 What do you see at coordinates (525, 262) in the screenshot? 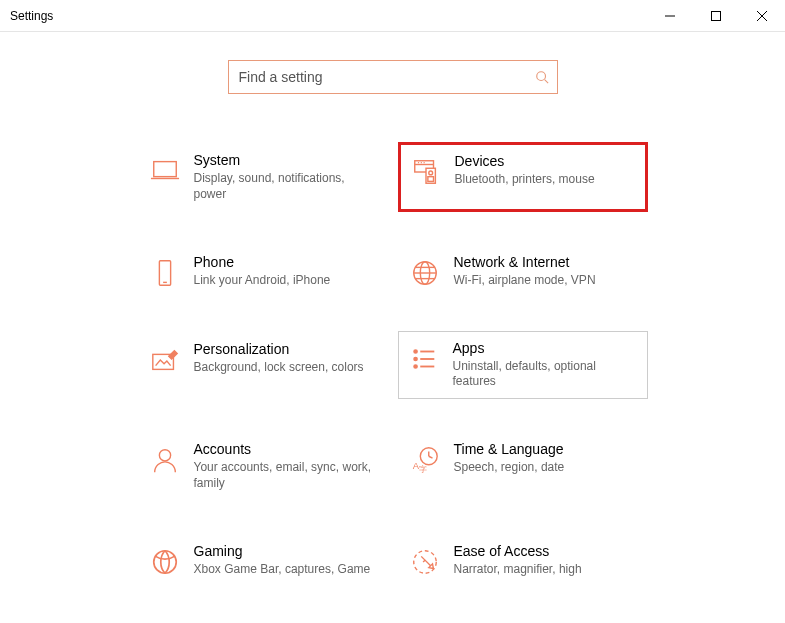
I see `category-title: Network & Internet` at bounding box center [525, 262].